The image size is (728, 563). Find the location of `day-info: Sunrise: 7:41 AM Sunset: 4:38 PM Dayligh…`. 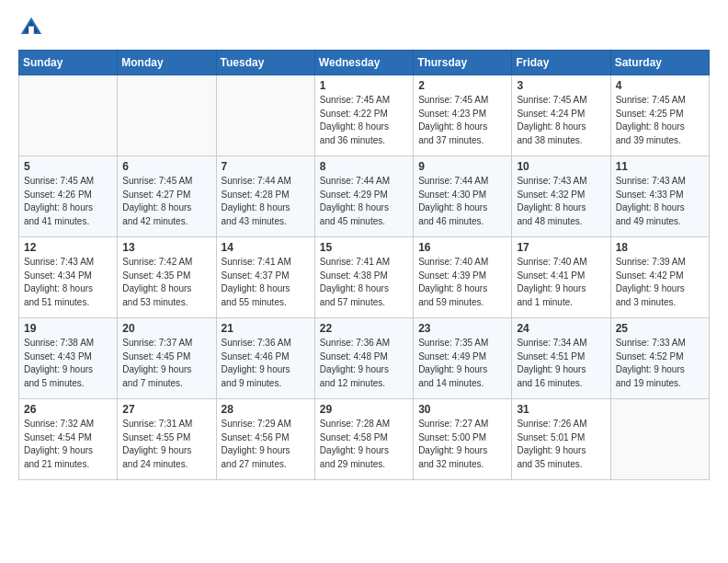

day-info: Sunrise: 7:41 AM Sunset: 4:38 PM Dayligh… is located at coordinates (364, 282).